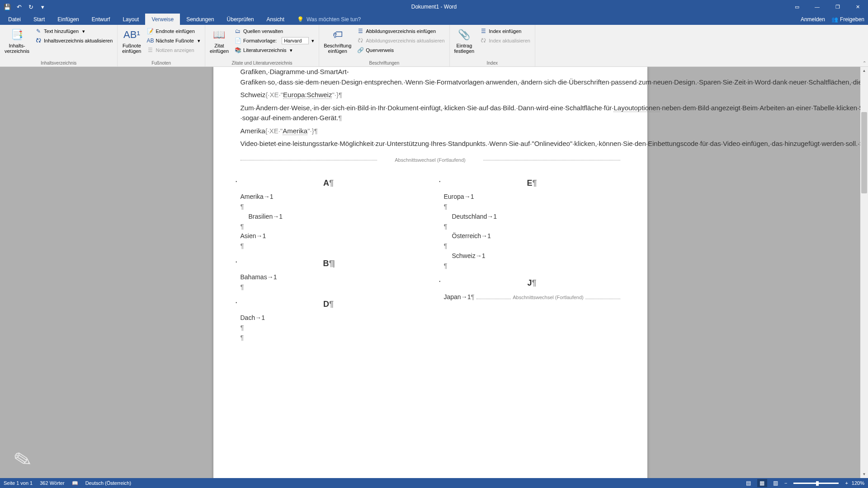  I want to click on index-entry: Amerika→1, so click(329, 197).